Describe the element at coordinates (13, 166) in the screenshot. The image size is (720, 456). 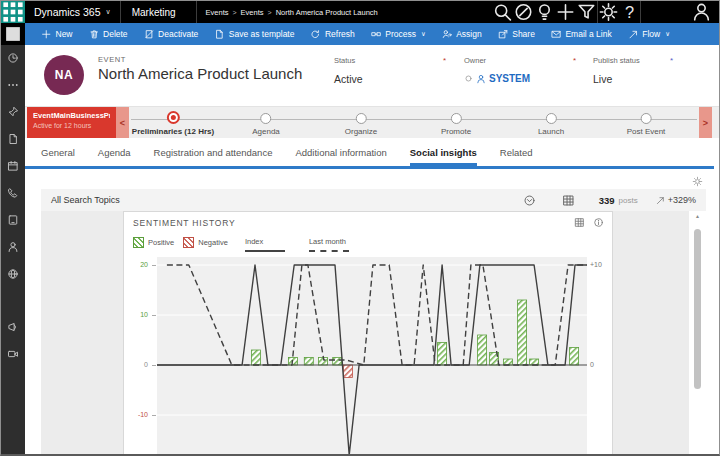
I see `sidebar-calendar-icon` at that location.